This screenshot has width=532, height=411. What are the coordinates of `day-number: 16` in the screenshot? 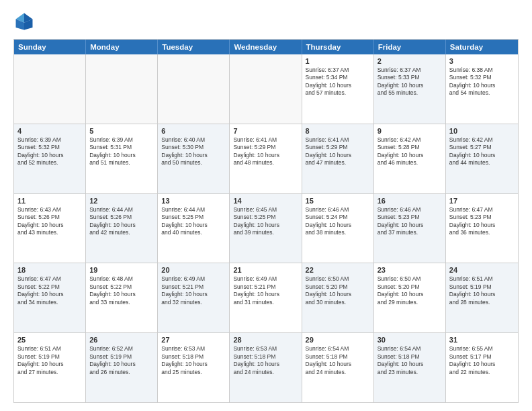 It's located at (410, 201).